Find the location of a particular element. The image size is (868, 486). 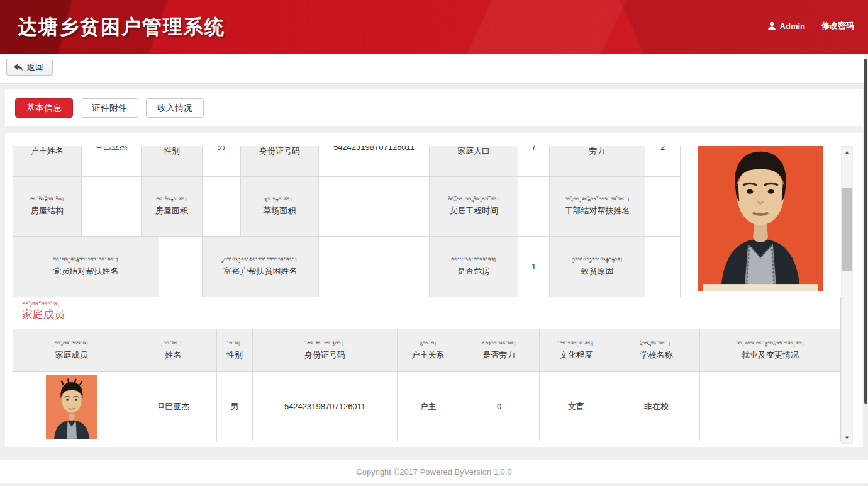

app-header: 达塘乡贫困户管理系统 Admin 修改密码 is located at coordinates (434, 26).